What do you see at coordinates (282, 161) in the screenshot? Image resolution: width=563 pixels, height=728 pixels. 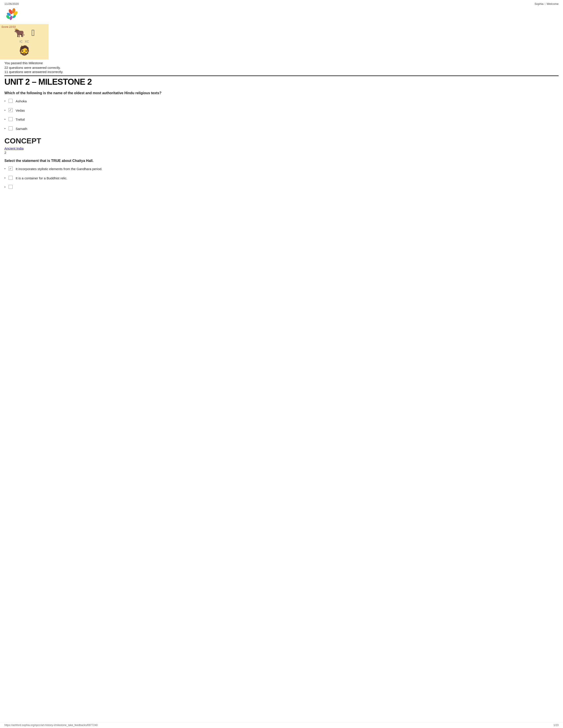 I see `question-2-text: Select the statement that is TRUE about …` at bounding box center [282, 161].